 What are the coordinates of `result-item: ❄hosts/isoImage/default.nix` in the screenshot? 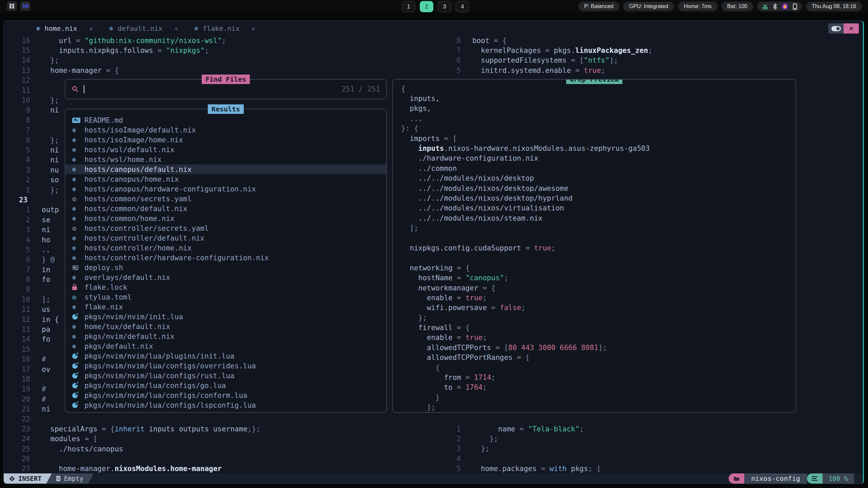 It's located at (226, 130).